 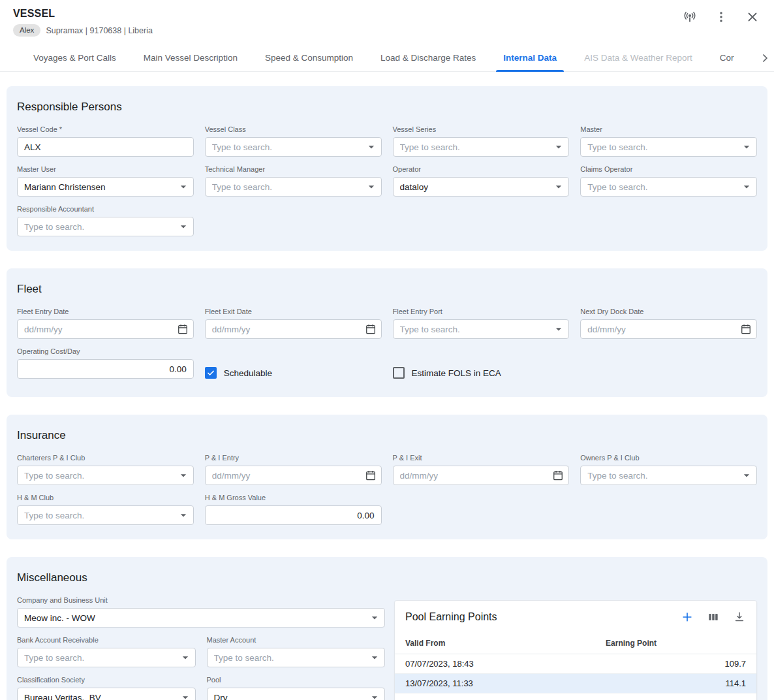 I want to click on download-icon, so click(x=739, y=617).